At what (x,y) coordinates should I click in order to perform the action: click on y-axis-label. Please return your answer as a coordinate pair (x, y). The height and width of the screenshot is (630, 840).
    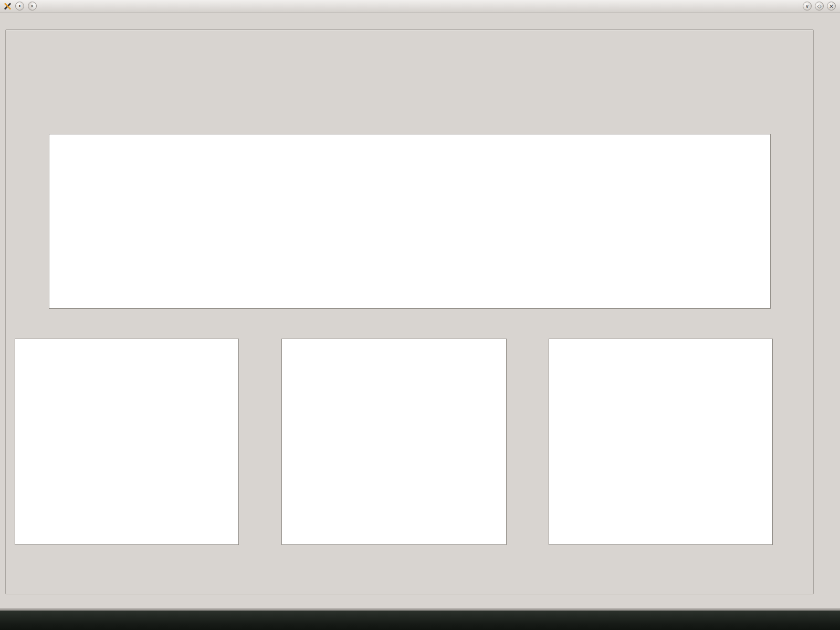
    Looking at the image, I should click on (14, 222).